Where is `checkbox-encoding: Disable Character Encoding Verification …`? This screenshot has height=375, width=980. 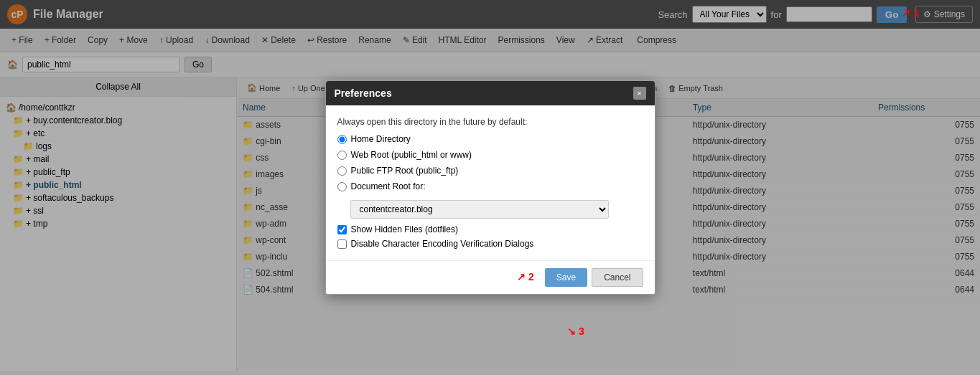
checkbox-encoding: Disable Character Encoding Verification … is located at coordinates (490, 244).